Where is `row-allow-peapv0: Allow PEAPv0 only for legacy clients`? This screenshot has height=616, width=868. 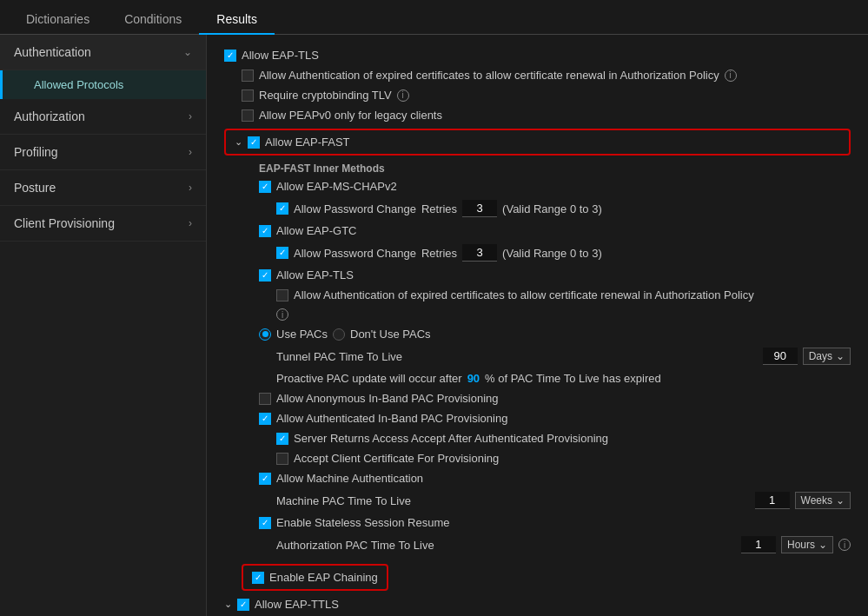
row-allow-peapv0: Allow PEAPv0 only for legacy clients is located at coordinates (537, 115).